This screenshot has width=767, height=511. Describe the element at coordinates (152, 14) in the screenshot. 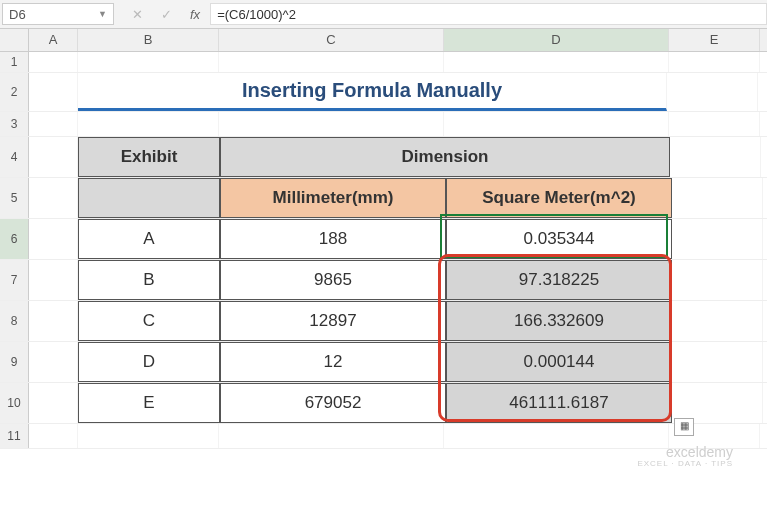

I see `formula-bar-icons: ✕ ✓` at that location.